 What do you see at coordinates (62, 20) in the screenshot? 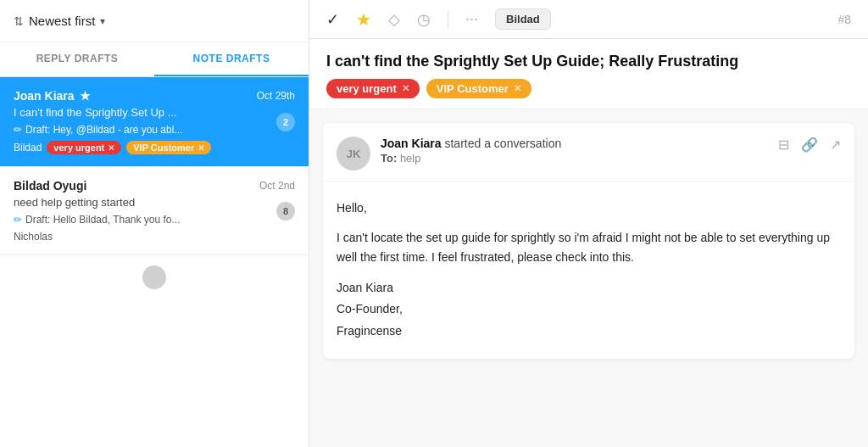
I see `sort-label: Newest first` at bounding box center [62, 20].